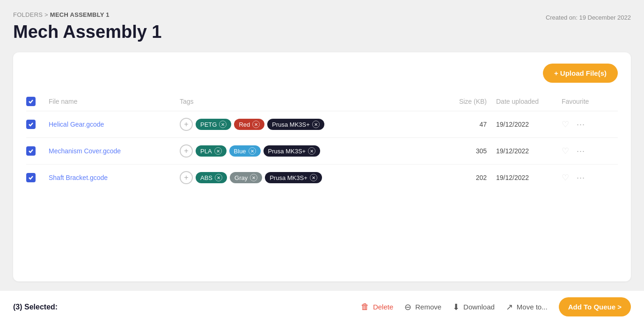  Describe the element at coordinates (186, 178) in the screenshot. I see `add-tag-button-2: +` at that location.